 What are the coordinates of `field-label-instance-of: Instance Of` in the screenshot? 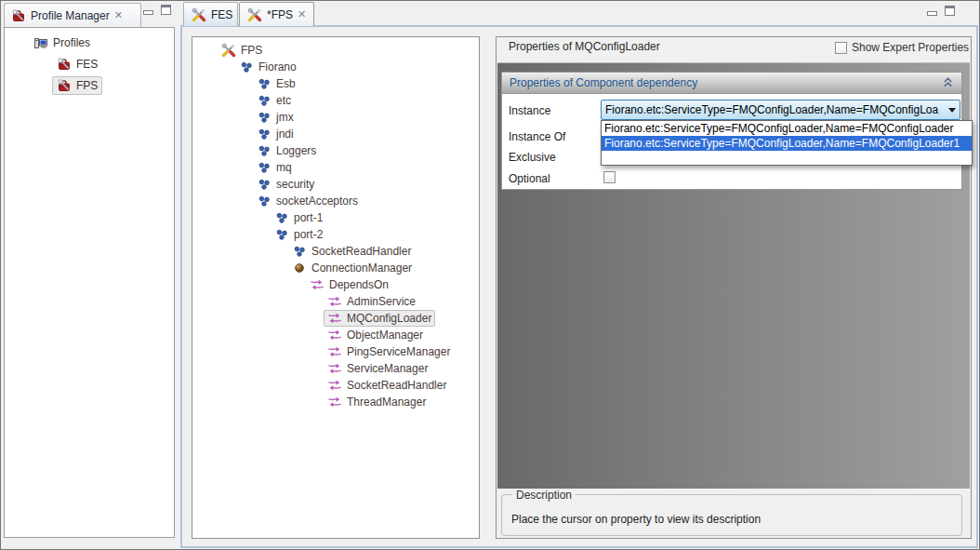 It's located at (537, 137).